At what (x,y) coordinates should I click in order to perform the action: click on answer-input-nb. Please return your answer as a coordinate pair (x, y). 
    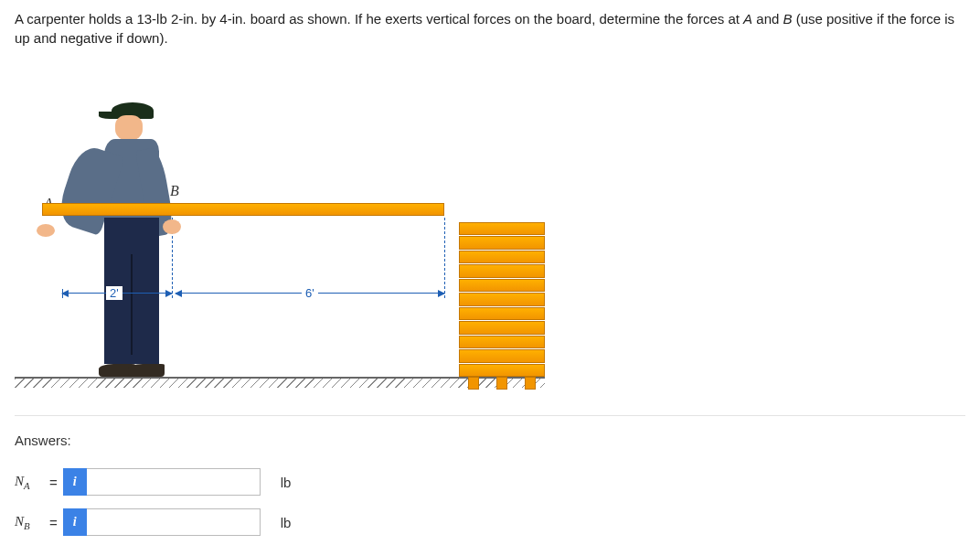
    Looking at the image, I should click on (174, 522).